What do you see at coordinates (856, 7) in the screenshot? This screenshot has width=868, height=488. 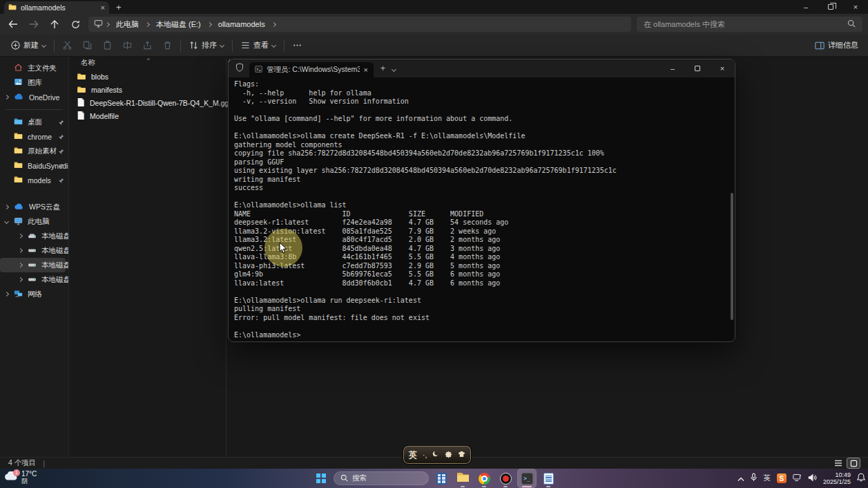 I see `window-close-button: ×` at bounding box center [856, 7].